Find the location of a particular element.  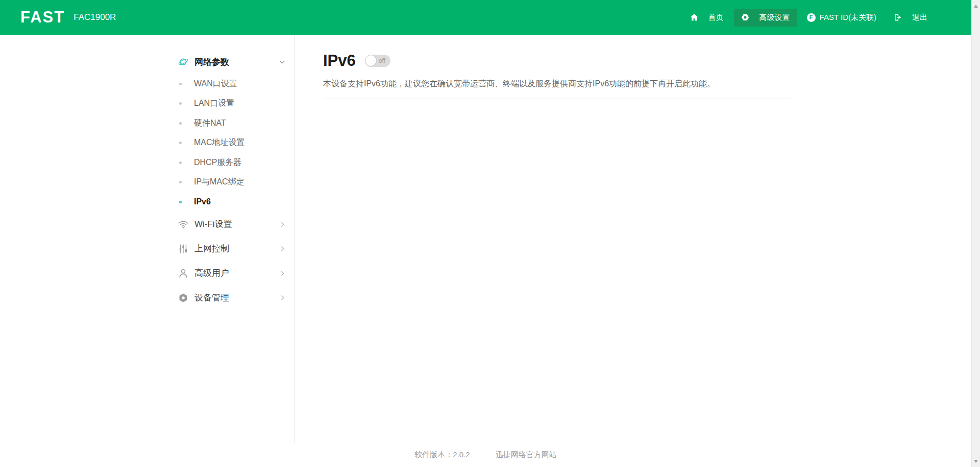

gear-icon is located at coordinates (745, 17).